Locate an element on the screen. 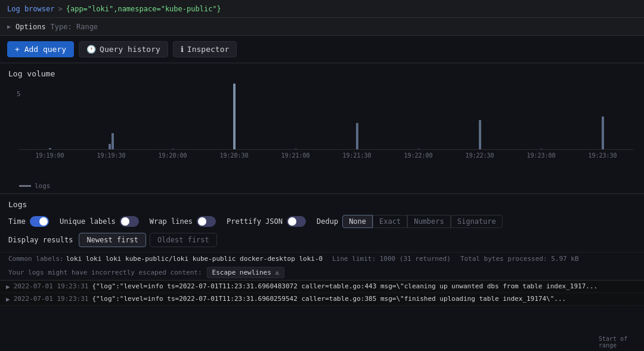 The width and height of the screenshot is (644, 351). dedup-group: NoneExactNumbersSignature is located at coordinates (422, 221).